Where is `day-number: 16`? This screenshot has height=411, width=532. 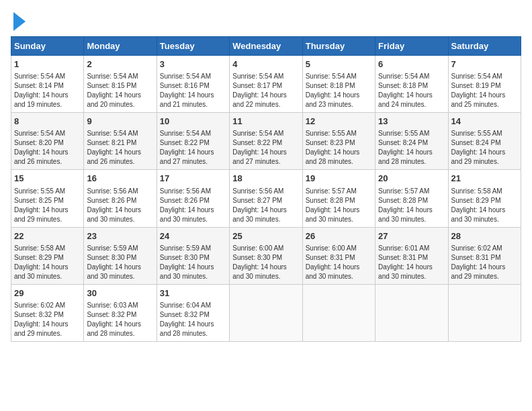 day-number: 16 is located at coordinates (120, 179).